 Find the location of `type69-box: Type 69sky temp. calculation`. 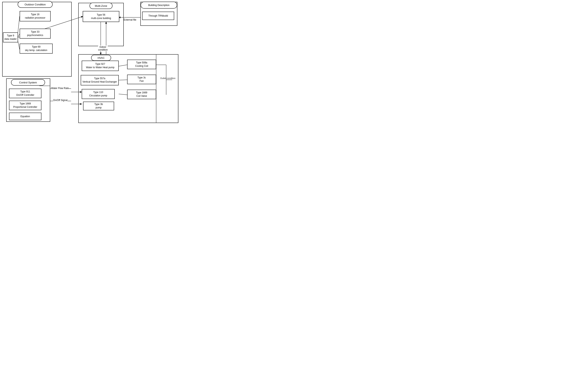

type69-box: Type 69sky temp. calculation is located at coordinates (36, 49).